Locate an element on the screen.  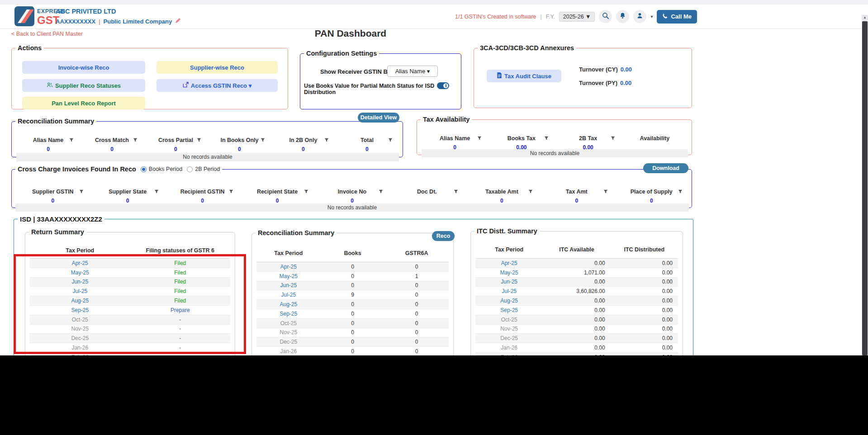
access-gstin-reco-button: Access GSTIN Reco ▾ is located at coordinates (217, 85).